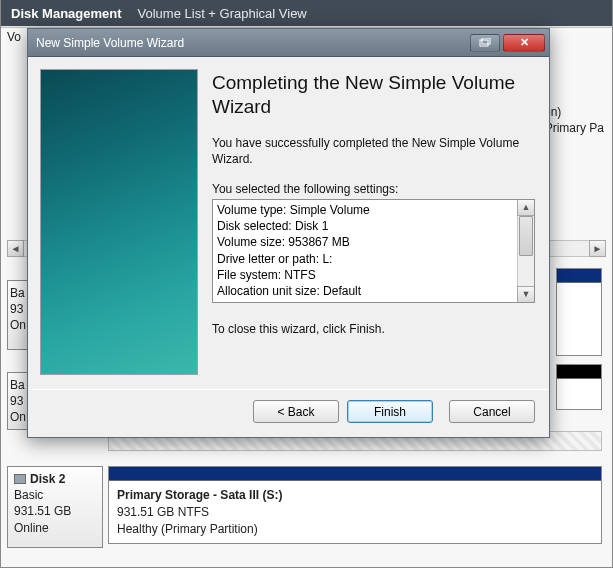 This screenshot has height=568, width=613. Describe the element at coordinates (526, 208) in the screenshot. I see `scroll-up-button: ▲` at that location.